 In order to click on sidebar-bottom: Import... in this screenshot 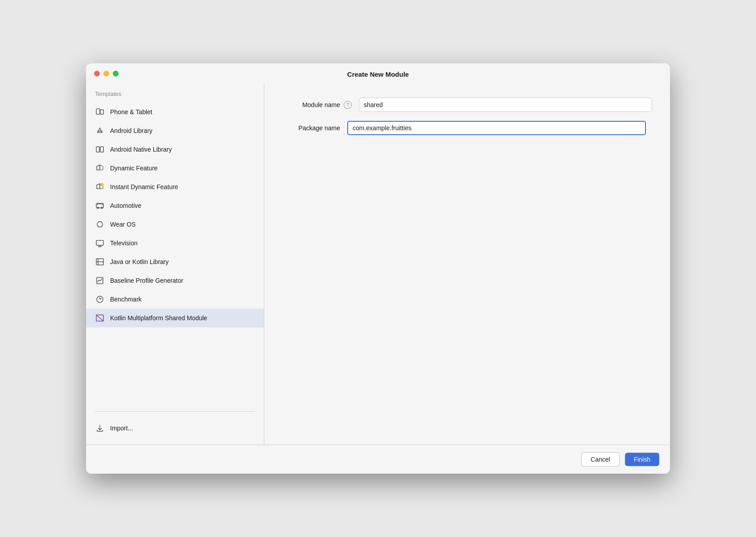, I will do `click(175, 430)`.